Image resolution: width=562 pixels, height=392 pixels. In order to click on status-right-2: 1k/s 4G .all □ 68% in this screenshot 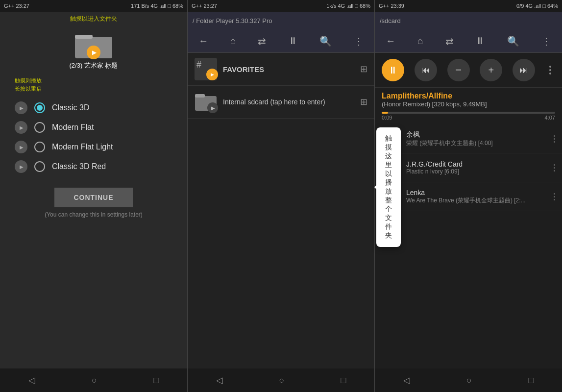, I will do `click(348, 6)`.